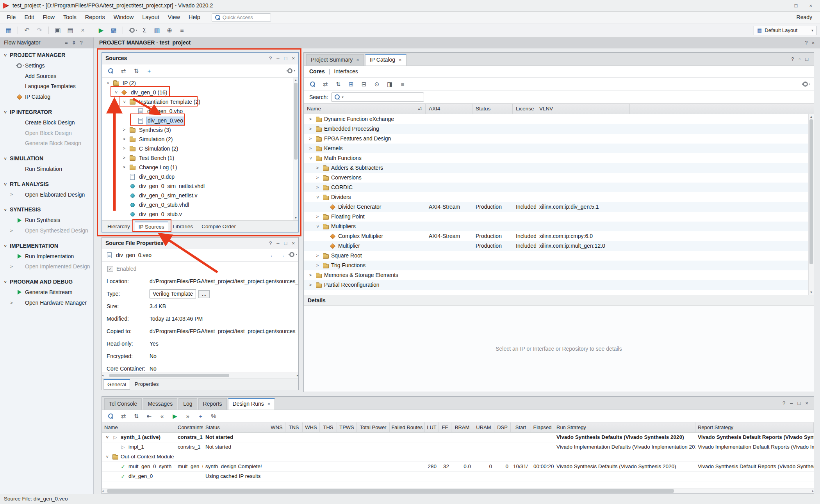 Image resolution: width=820 pixels, height=504 pixels. Describe the element at coordinates (48, 17) in the screenshot. I see `menu-flow: Flow` at that location.